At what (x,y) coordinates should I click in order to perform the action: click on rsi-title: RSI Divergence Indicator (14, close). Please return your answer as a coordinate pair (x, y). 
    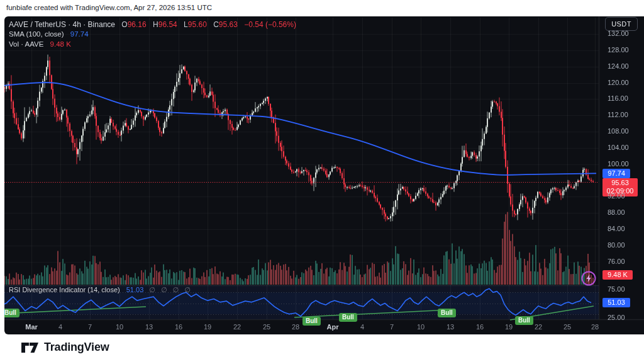
    Looking at the image, I should click on (64, 290).